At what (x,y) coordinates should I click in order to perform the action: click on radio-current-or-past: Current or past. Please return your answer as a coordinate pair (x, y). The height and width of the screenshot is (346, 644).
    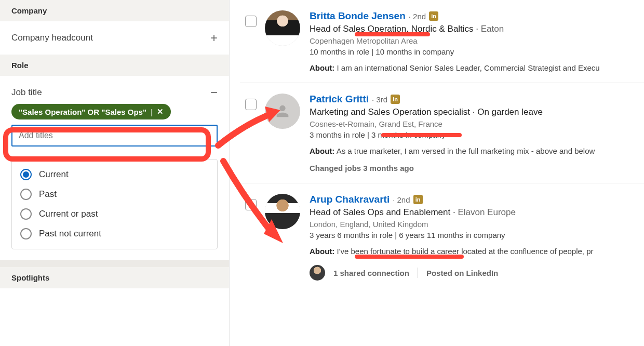
    Looking at the image, I should click on (114, 214).